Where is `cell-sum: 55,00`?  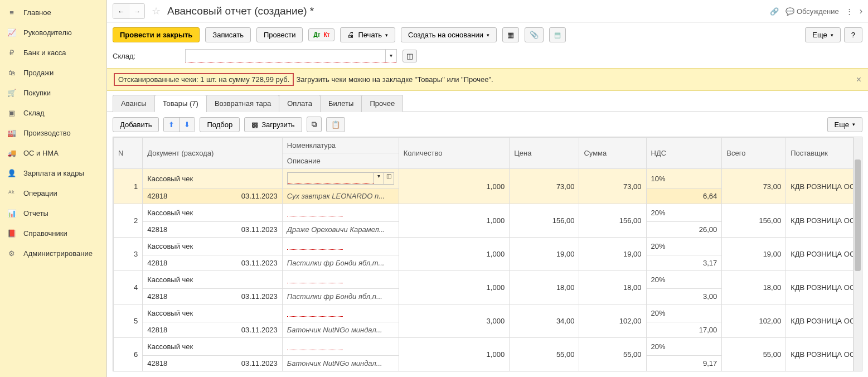 cell-sum: 55,00 is located at coordinates (613, 355).